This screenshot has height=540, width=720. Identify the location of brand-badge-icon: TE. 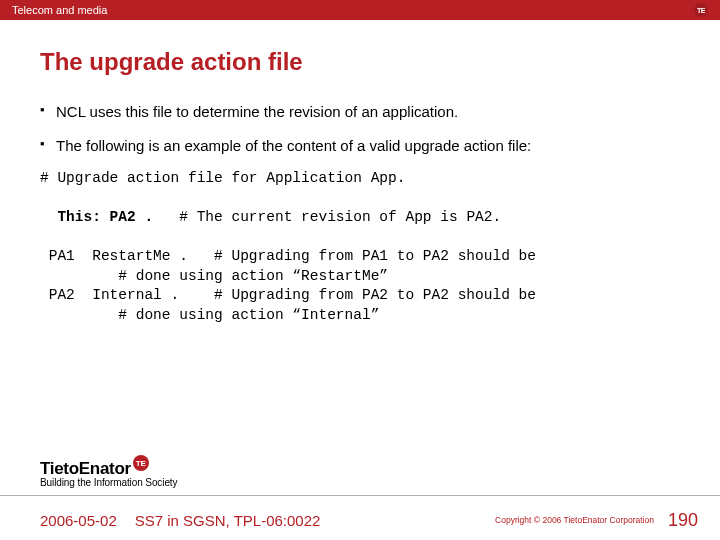
(701, 10).